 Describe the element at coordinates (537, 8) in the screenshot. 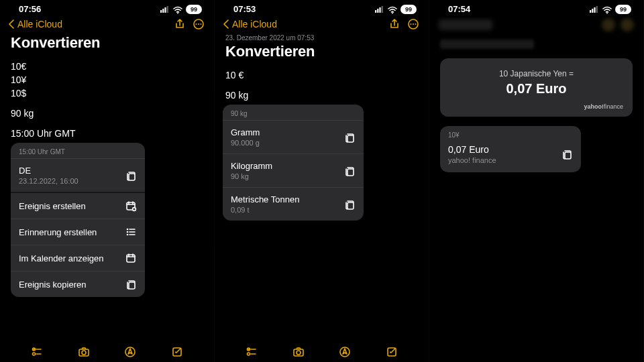

I see `status-bar: 07:54 99` at that location.